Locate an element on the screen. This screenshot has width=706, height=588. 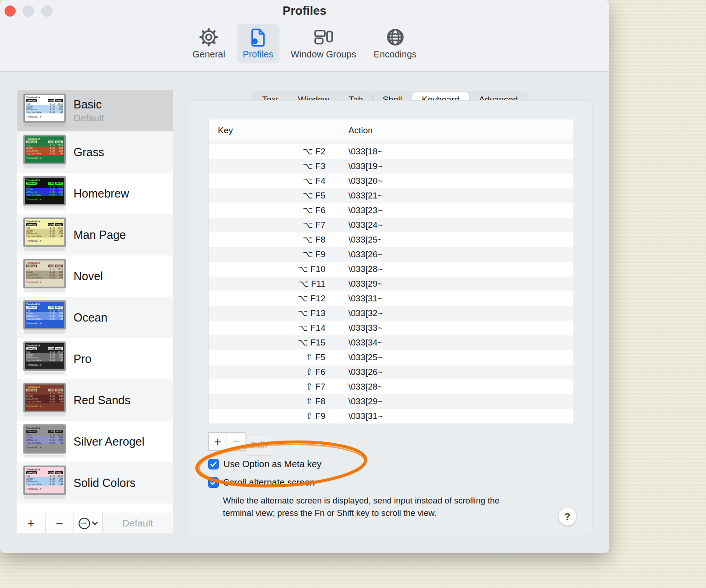
more-options-button: ••• is located at coordinates (88, 523).